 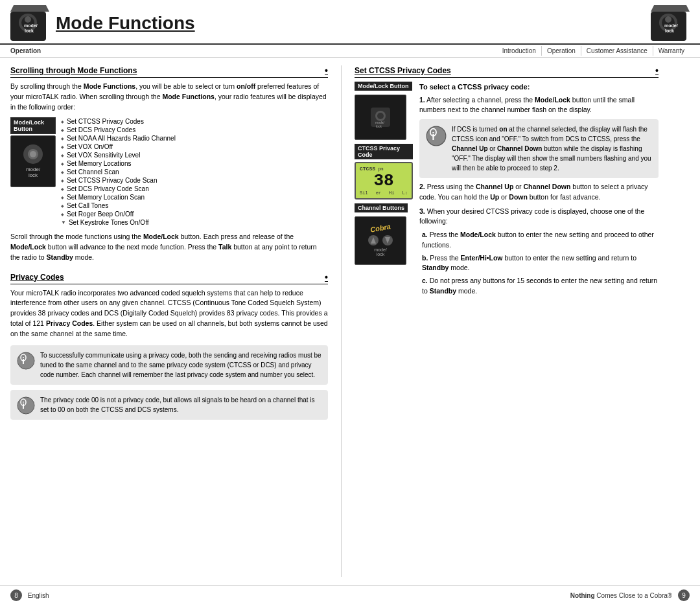 I want to click on mode-item-8: Set DCS Privacy Code Scan, so click(x=194, y=189).